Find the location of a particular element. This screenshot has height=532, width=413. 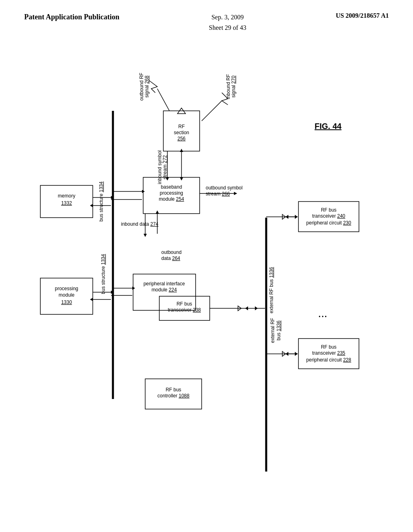

rf-outbound-arrow is located at coordinates (163, 100).